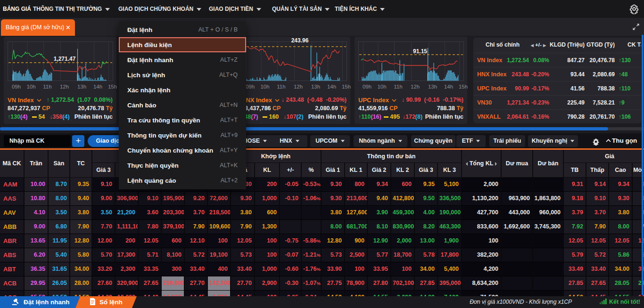  I want to click on svg-text: 91.15, so click(420, 51).